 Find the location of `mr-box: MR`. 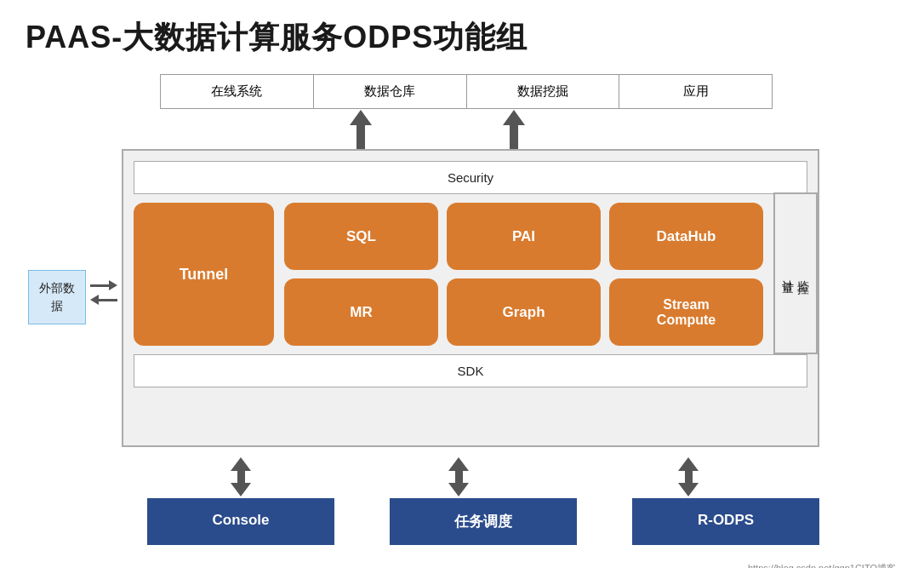

mr-box: MR is located at coordinates (361, 312).